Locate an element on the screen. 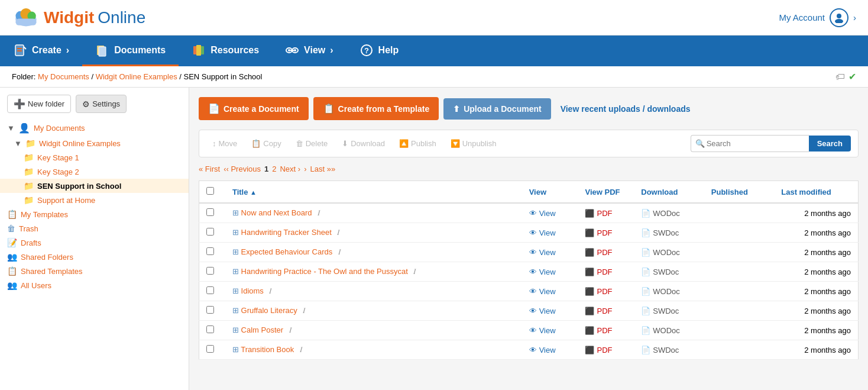  my-documents-link: My Documents is located at coordinates (59, 128).